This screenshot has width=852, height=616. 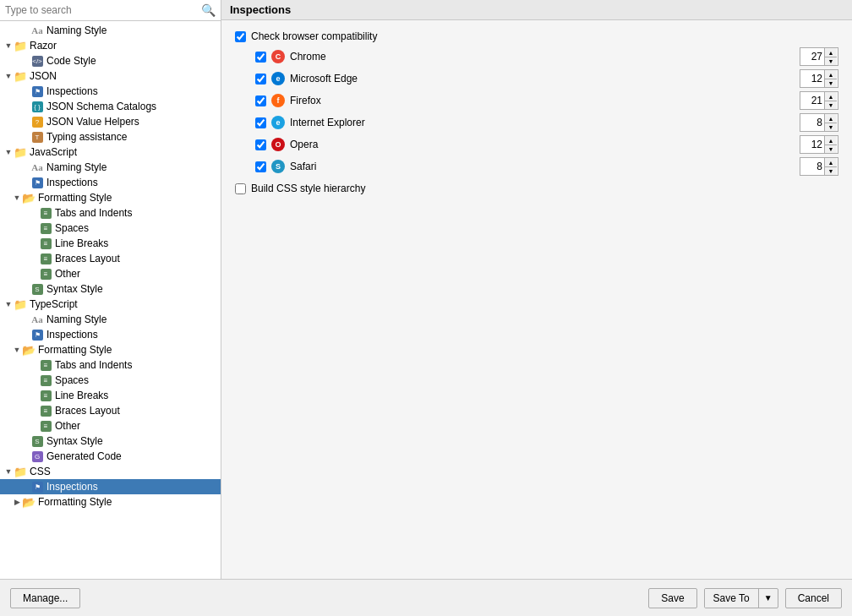 I want to click on tree-item-label: Code Style, so click(x=71, y=61).